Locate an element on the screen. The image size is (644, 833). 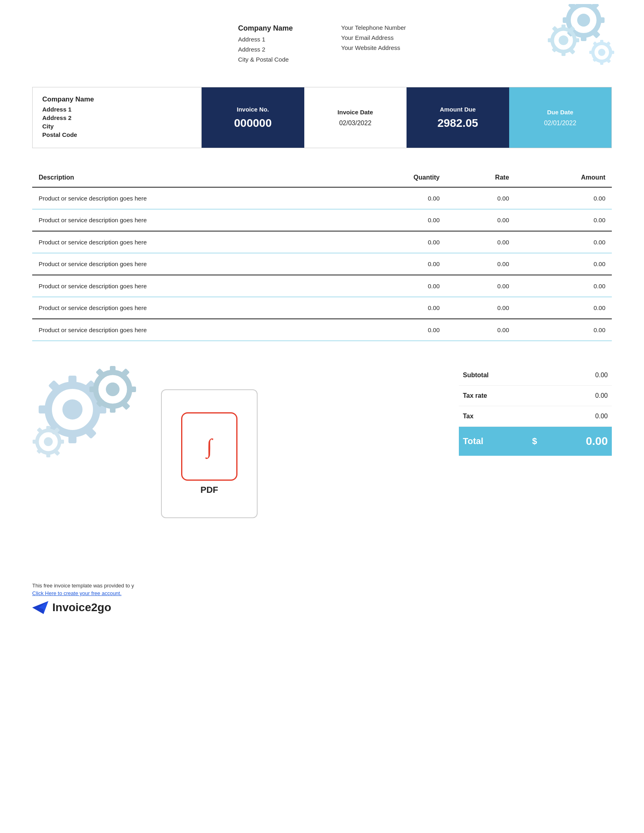
gears-bottom-left-icon is located at coordinates (97, 418).